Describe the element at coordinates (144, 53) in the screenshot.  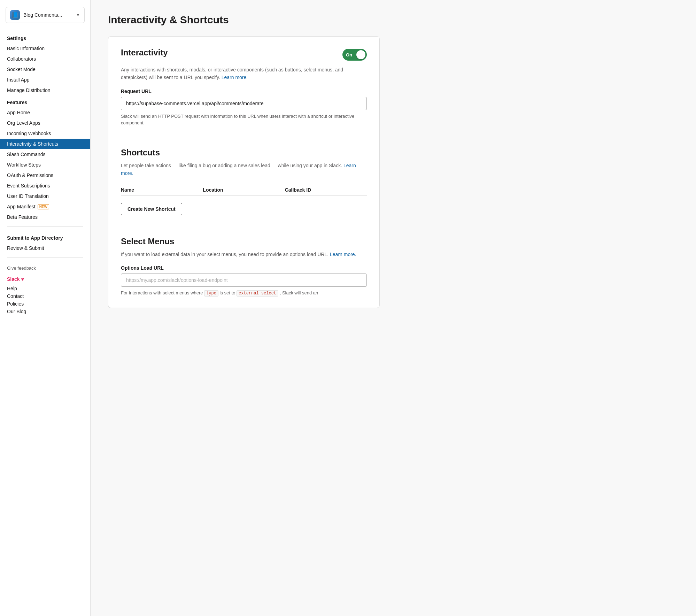
I see `interactivity-title: Interactivity` at that location.